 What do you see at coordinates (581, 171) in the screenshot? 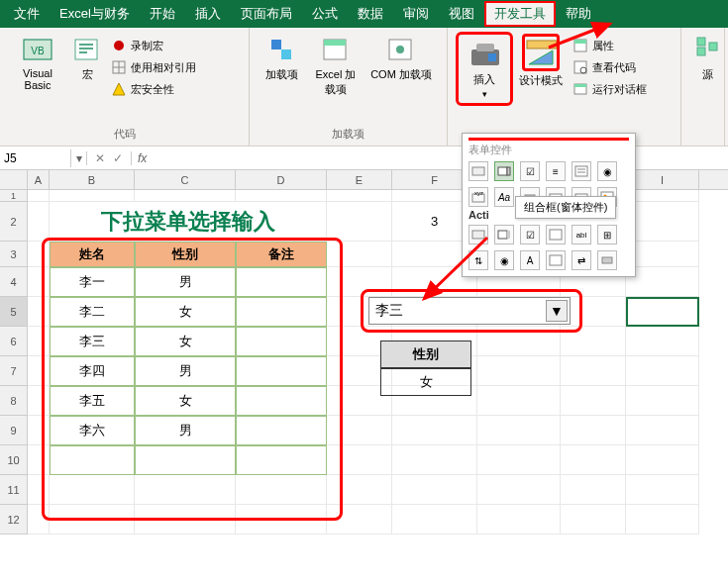
I see `listbox-control-icon` at bounding box center [581, 171].